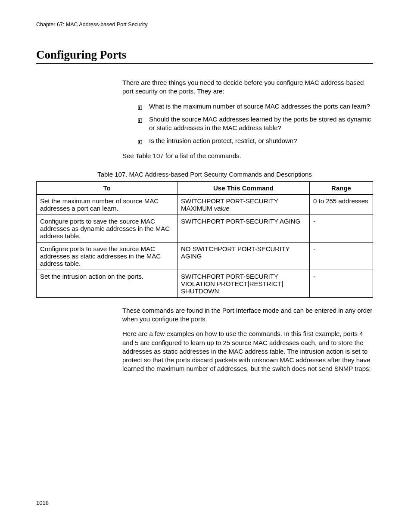  I want to click on col-header-command: Use This Command, so click(244, 188).